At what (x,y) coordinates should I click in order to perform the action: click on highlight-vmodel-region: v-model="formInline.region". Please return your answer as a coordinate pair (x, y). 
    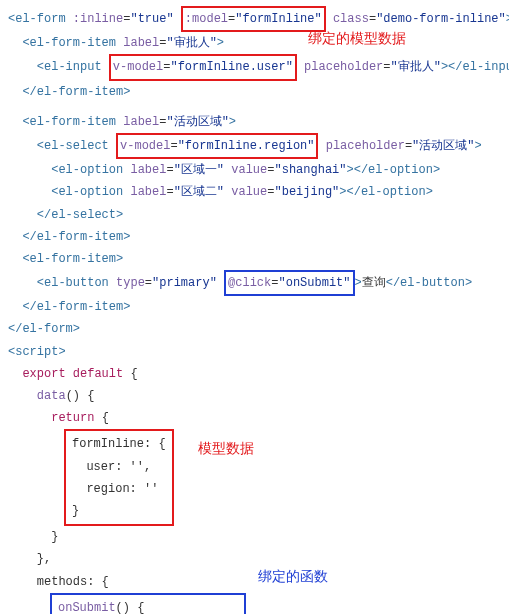
    Looking at the image, I should click on (217, 146).